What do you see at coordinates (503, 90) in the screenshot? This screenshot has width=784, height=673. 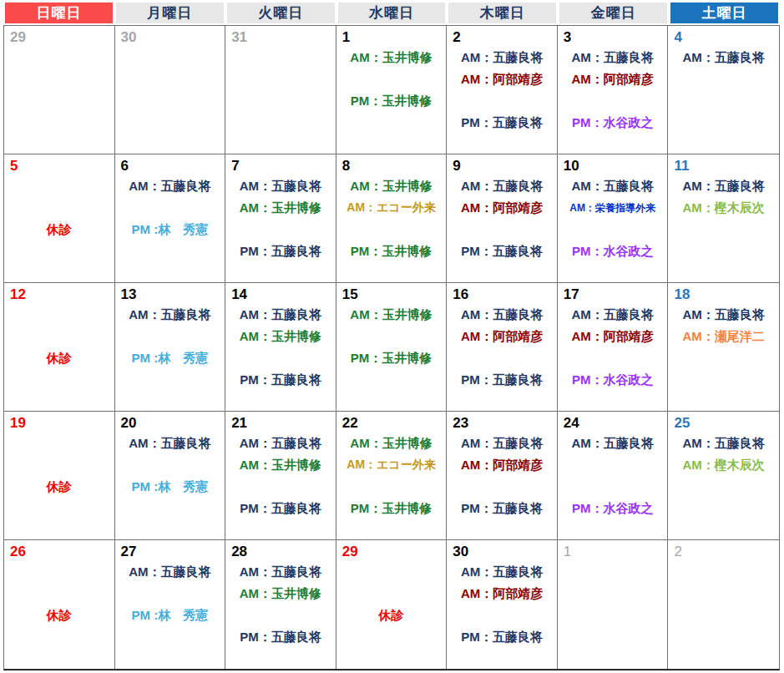 I see `day-cell-2: 2AM：五藤良将AM：阿部靖彦PM：五藤良将` at bounding box center [503, 90].